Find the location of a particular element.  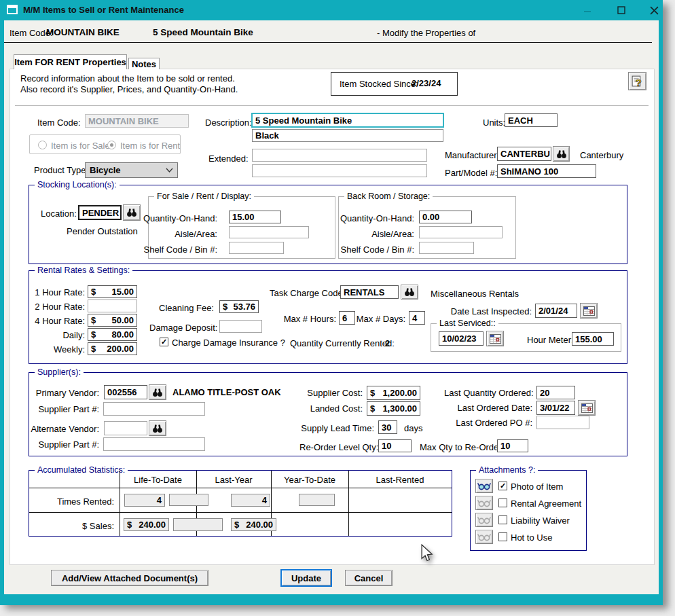

add-view-documents-button: Add/View Attached Document(s) is located at coordinates (130, 578).